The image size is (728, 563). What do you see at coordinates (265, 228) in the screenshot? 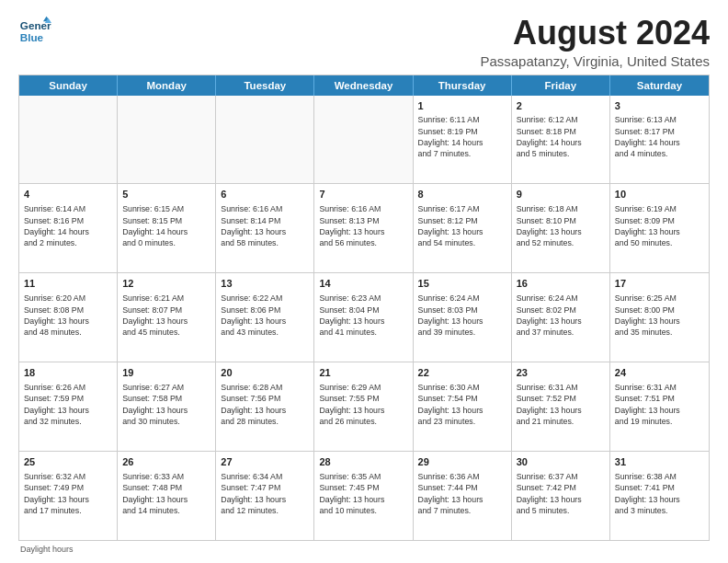
I see `calendar-cell: 6Sunrise: 6:16 AM Sunset: 8:14 PM Daylig…` at bounding box center [265, 228].